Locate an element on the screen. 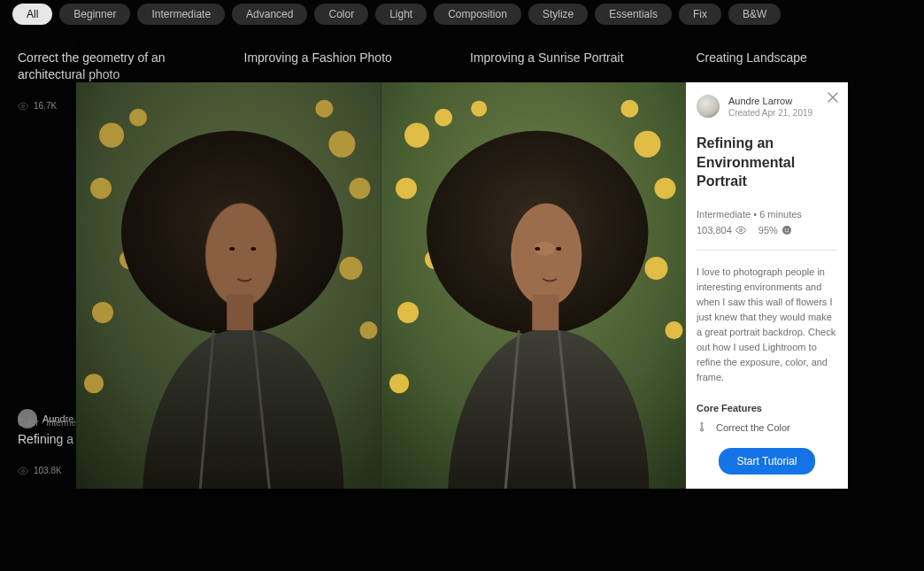  filter-pill: Advanced is located at coordinates (269, 14).